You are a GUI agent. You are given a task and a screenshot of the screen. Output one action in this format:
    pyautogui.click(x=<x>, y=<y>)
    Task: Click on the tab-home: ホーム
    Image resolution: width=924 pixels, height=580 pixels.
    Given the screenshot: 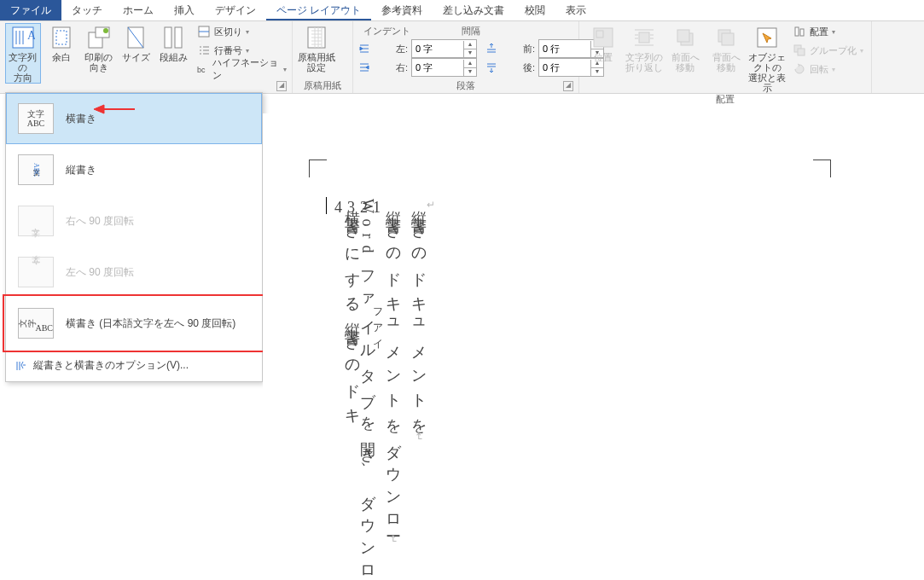 What is the action you would take?
    pyautogui.click(x=138, y=10)
    